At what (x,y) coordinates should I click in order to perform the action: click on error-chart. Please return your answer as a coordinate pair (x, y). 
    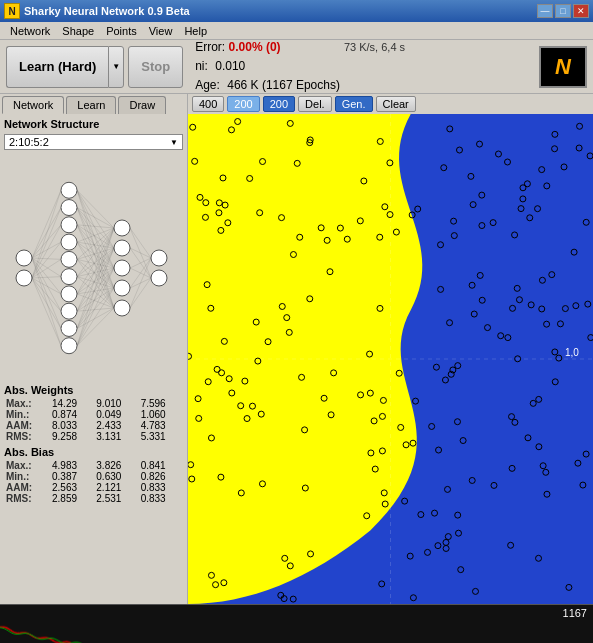
    Looking at the image, I should click on (296, 624).